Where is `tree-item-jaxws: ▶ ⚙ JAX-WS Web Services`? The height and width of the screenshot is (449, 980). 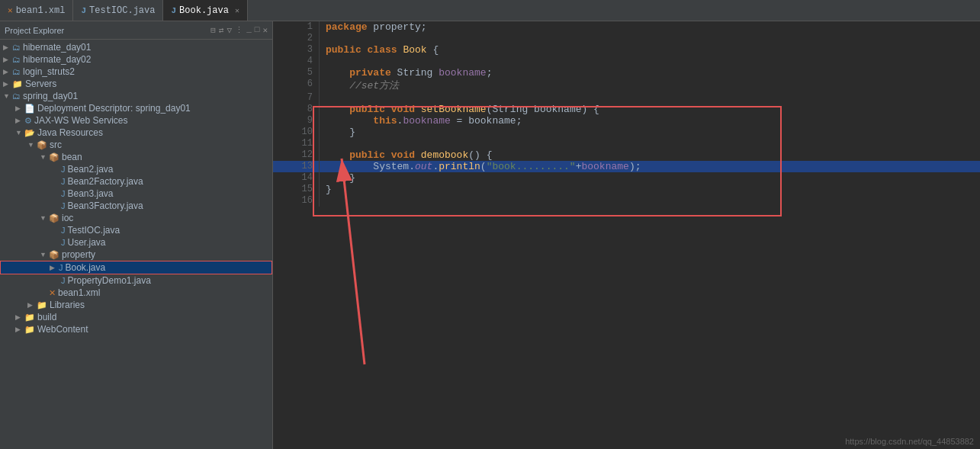 tree-item-jaxws: ▶ ⚙ JAX-WS Web Services is located at coordinates (136, 120).